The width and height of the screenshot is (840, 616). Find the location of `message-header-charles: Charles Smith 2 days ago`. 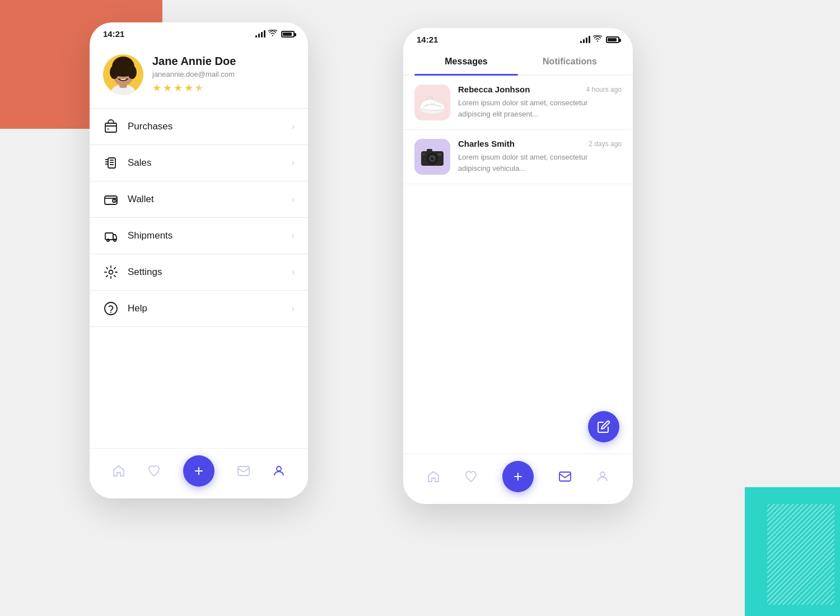

message-header-charles: Charles Smith 2 days ago is located at coordinates (540, 143).